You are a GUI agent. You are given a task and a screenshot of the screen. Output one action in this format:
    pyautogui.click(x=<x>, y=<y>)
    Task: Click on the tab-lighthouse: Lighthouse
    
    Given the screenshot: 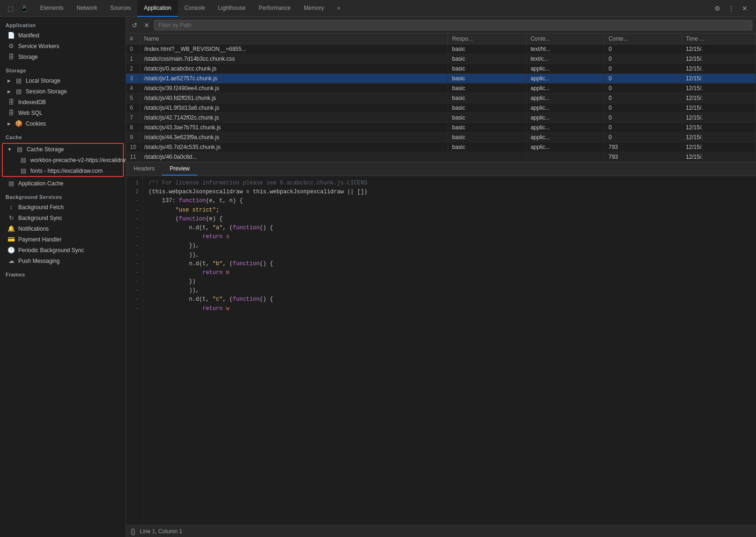 What is the action you would take?
    pyautogui.click(x=232, y=8)
    